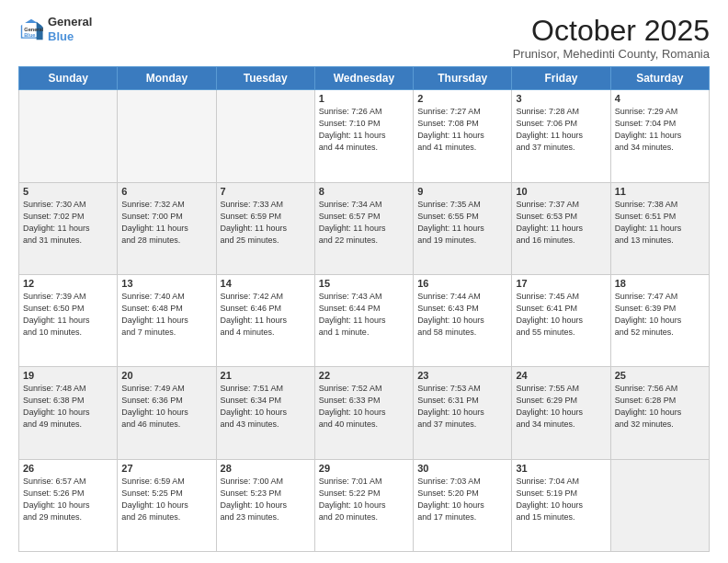  What do you see at coordinates (55, 29) in the screenshot?
I see `logo: General Blue General Blue` at bounding box center [55, 29].